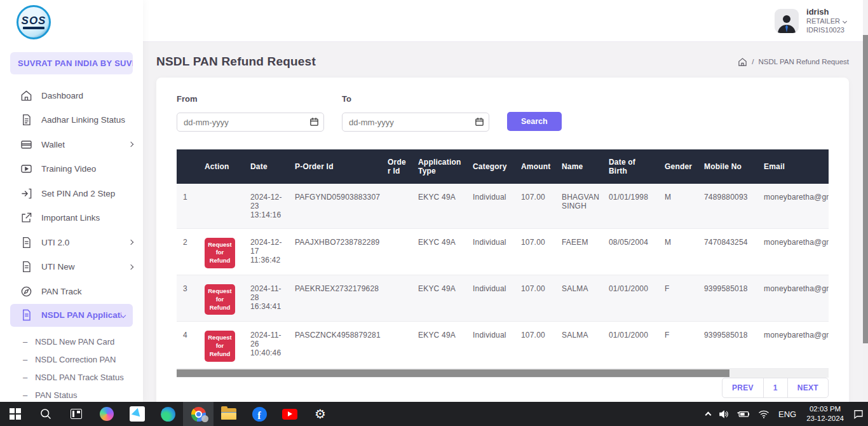 The height and width of the screenshot is (426, 868). I want to click on cell-date: 2024-11-28 16:34:41, so click(266, 298).